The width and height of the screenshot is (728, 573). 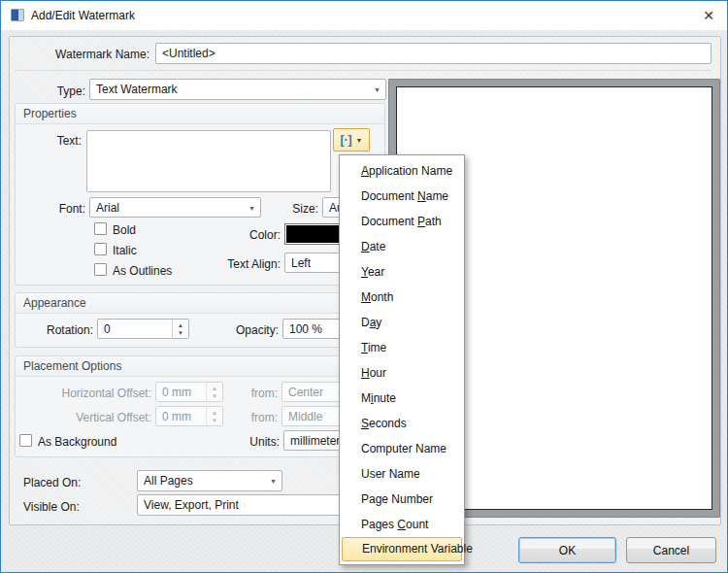 I want to click on watermark-app-icon, so click(x=17, y=16).